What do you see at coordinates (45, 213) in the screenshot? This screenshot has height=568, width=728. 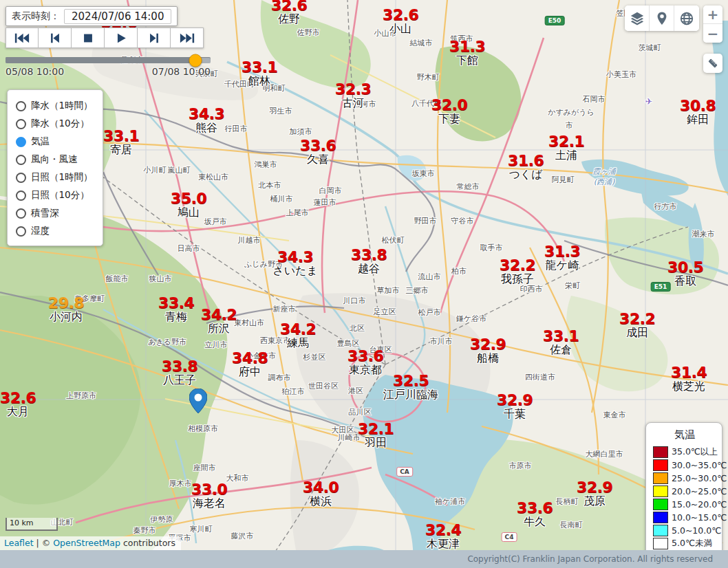 I see `layer-option-label: 積雪深` at bounding box center [45, 213].